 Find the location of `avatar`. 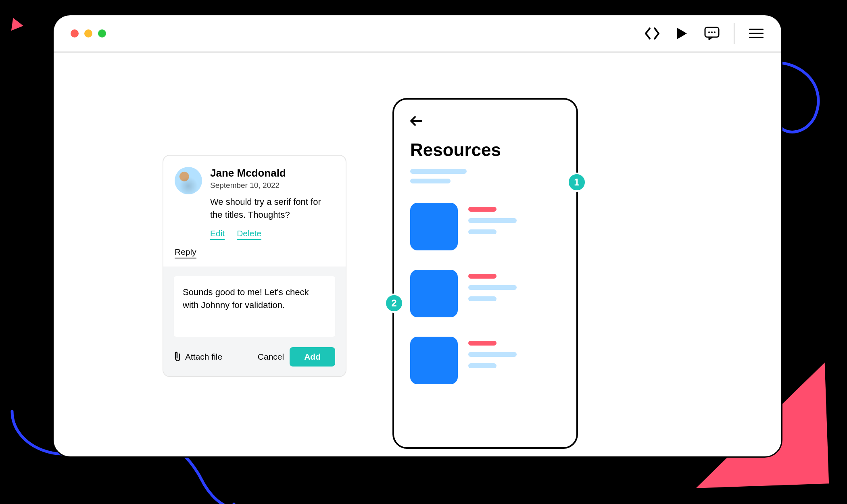

avatar is located at coordinates (188, 181).